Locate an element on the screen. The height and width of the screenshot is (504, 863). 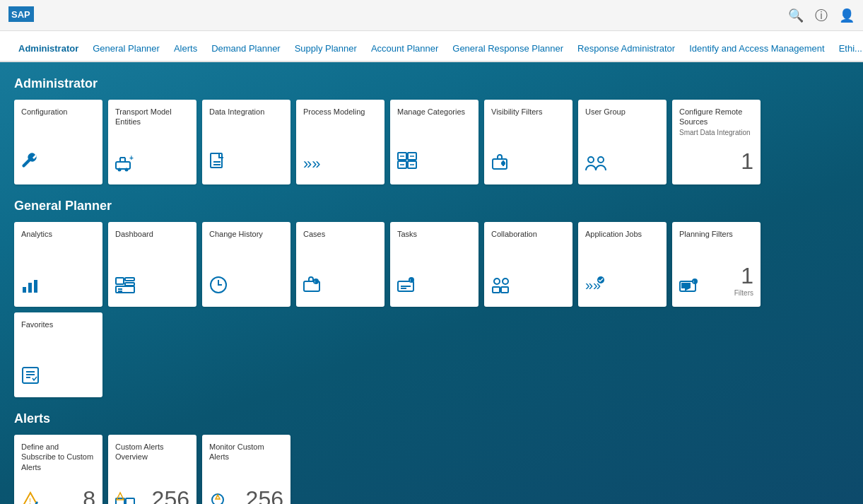
dashboard-icon is located at coordinates (125, 287).